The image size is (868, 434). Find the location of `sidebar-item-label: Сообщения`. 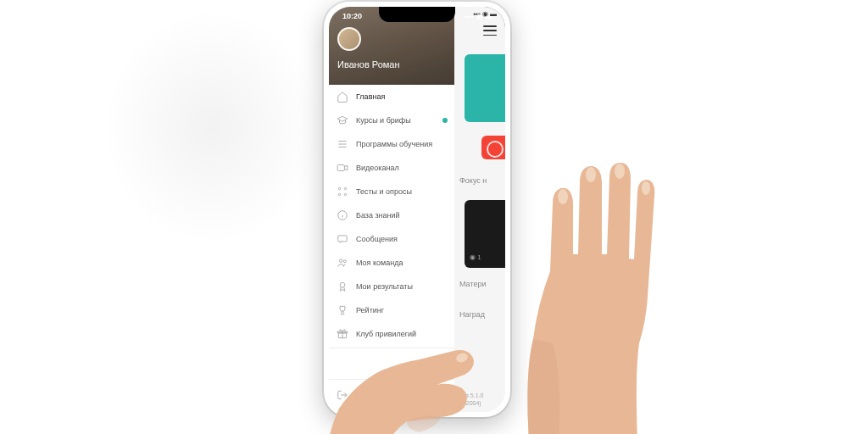

sidebar-item-label: Сообщения is located at coordinates (376, 239).